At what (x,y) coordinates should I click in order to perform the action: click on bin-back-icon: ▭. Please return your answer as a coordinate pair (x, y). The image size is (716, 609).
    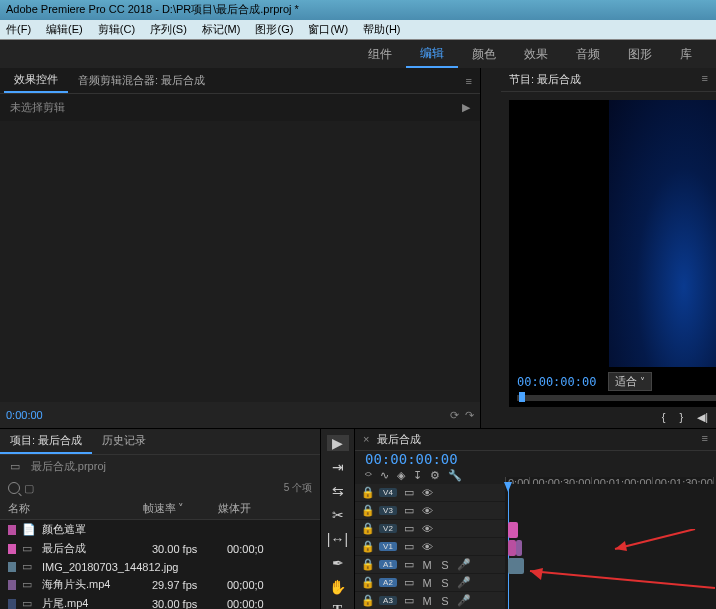
    Looking at the image, I should click on (15, 466).